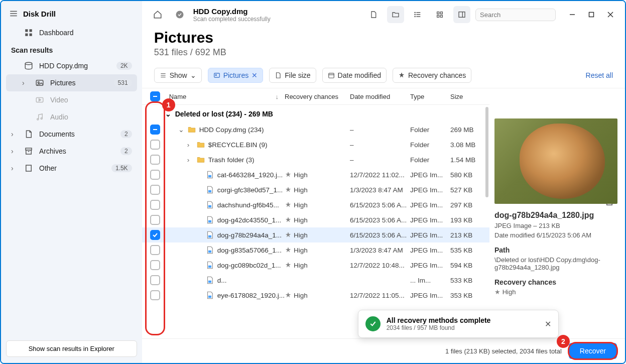 The image size is (626, 364). I want to click on sidebar-item-audio: Audio, so click(71, 117).